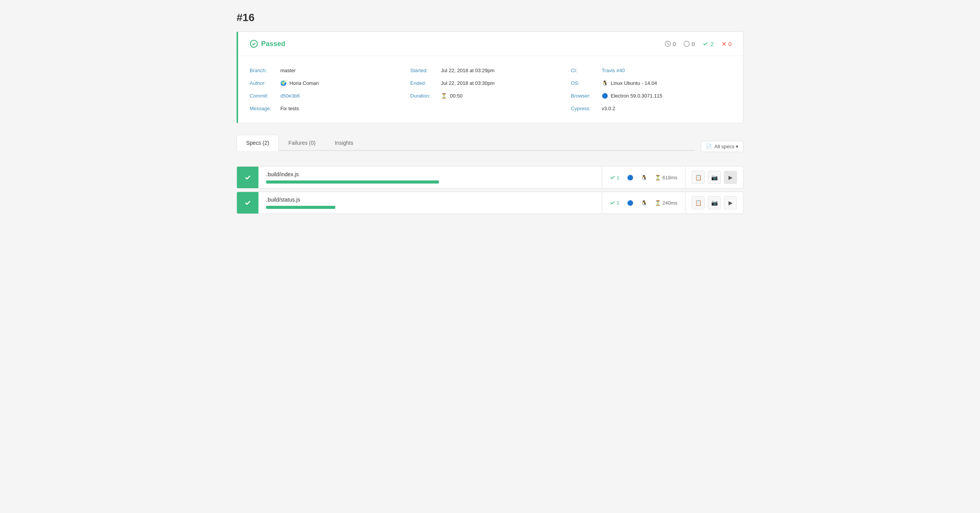  Describe the element at coordinates (490, 78) in the screenshot. I see `status-card: Passed 0 0 2 ✕ 0` at that location.